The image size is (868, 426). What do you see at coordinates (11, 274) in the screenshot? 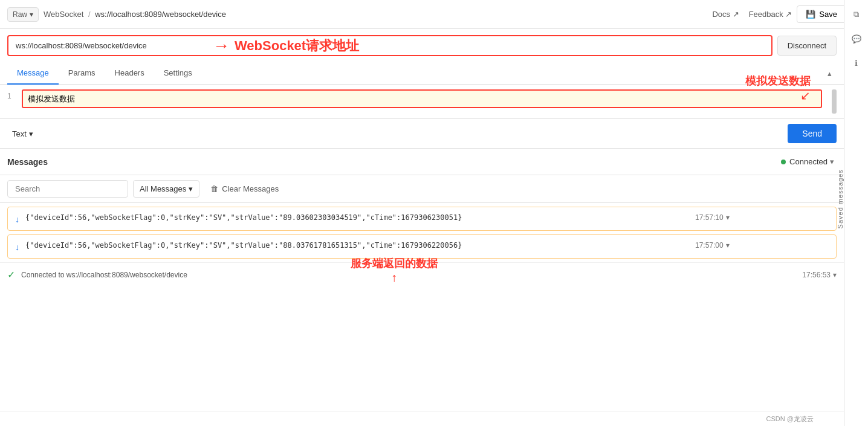
I see `connected-check-icon: ✓` at bounding box center [11, 274].